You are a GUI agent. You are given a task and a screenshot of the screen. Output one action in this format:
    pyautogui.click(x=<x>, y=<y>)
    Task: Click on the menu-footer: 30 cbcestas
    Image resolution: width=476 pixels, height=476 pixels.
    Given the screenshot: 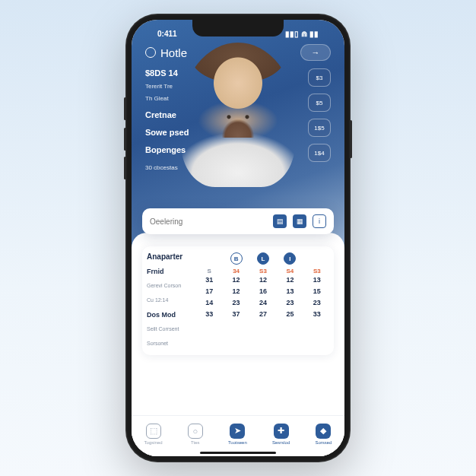 What is the action you would take?
    pyautogui.click(x=167, y=167)
    